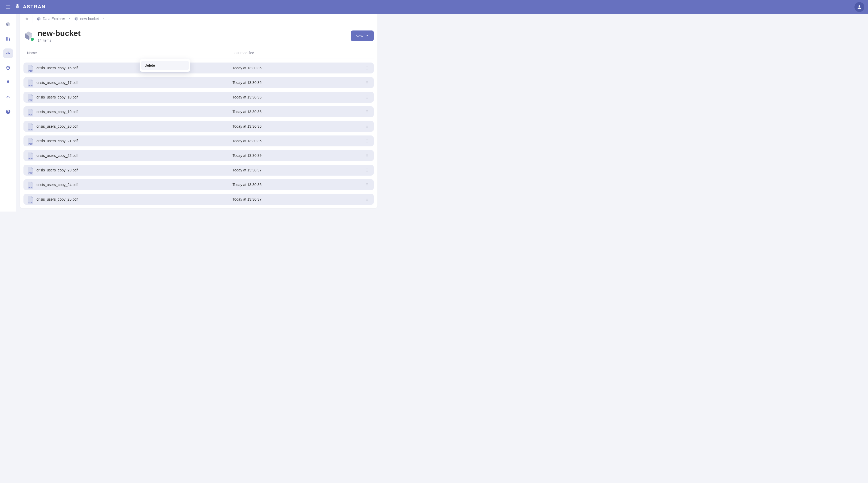 This screenshot has height=483, width=868. Describe the element at coordinates (134, 126) in the screenshot. I see `file-name: crisis_users_copy_20.pdf` at that location.